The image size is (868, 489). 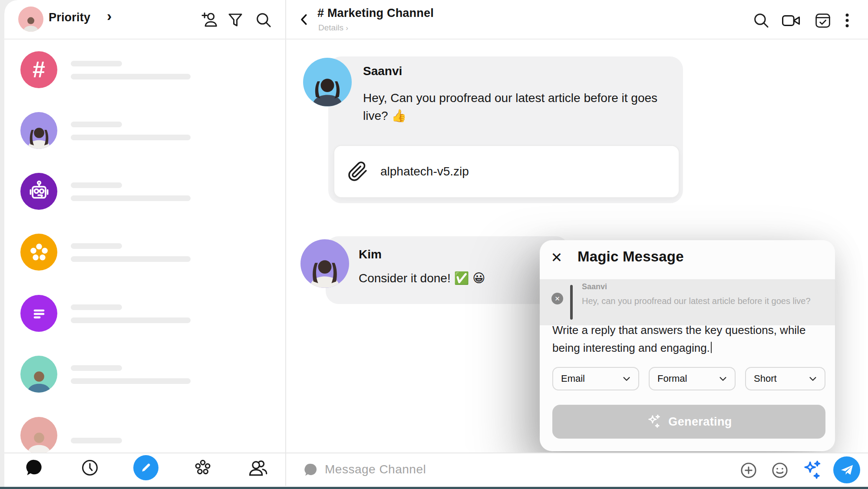 I want to click on bottom-bar: Message Channel, so click(x=436, y=470).